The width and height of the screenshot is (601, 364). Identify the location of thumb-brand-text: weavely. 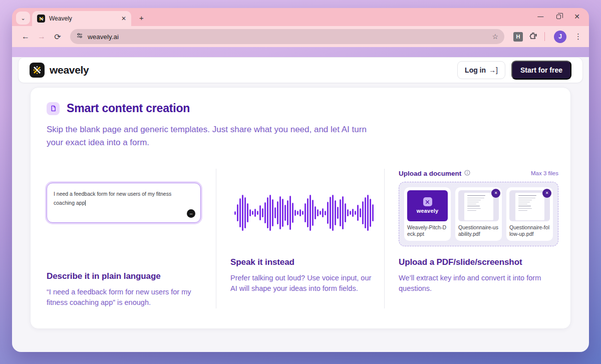
(428, 211).